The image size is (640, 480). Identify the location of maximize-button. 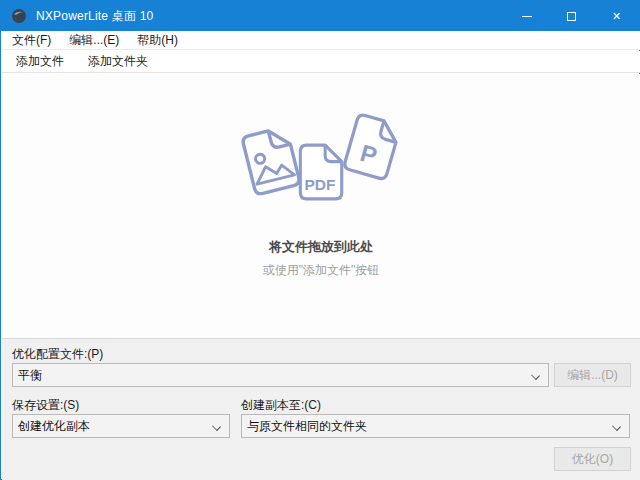
(572, 16).